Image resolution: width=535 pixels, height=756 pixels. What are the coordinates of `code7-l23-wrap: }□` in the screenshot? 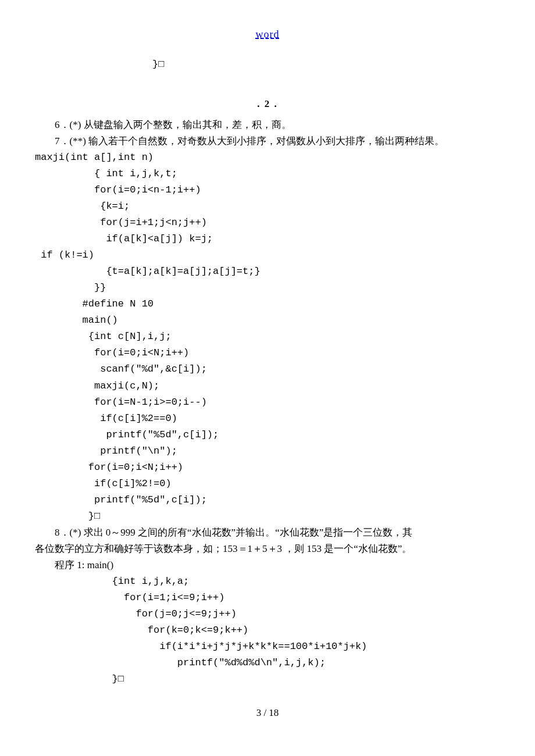 It's located at (268, 516).